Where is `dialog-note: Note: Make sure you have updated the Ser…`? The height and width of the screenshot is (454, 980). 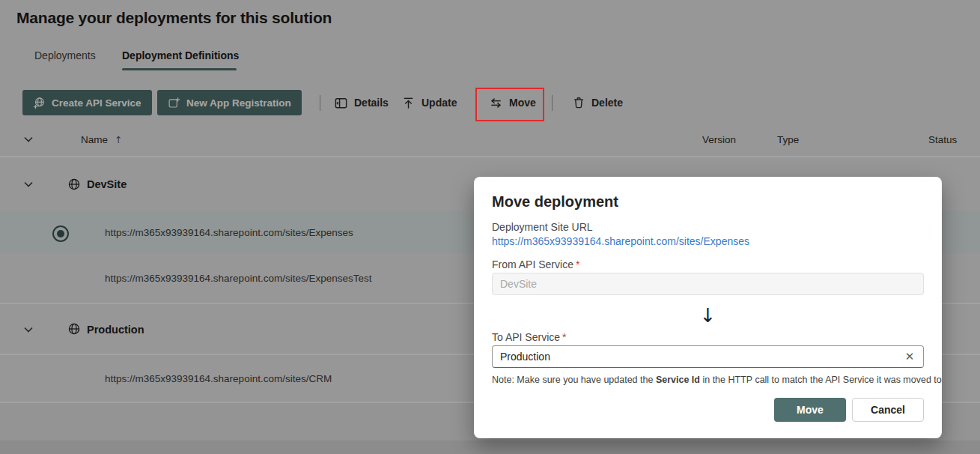 dialog-note: Note: Make sure you have updated the Ser… is located at coordinates (708, 380).